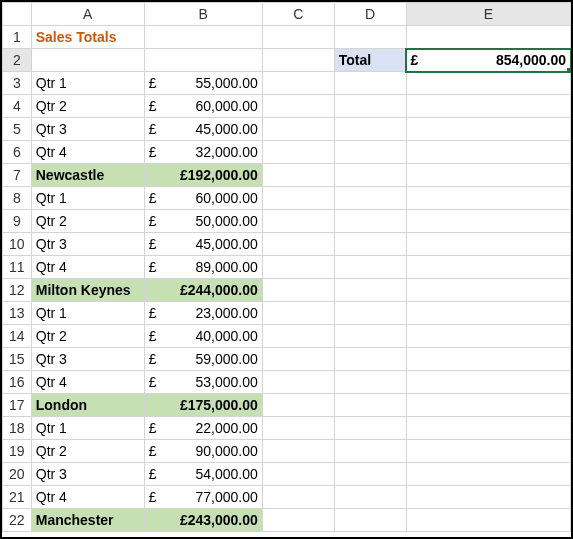 The image size is (573, 539). I want to click on cell-a13: Qtr 1, so click(88, 314).